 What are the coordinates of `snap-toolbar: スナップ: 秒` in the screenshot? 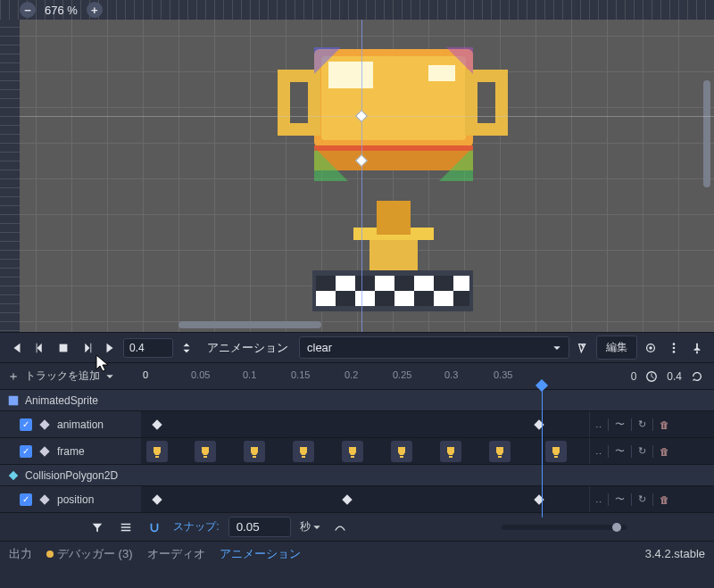 It's located at (357, 526).